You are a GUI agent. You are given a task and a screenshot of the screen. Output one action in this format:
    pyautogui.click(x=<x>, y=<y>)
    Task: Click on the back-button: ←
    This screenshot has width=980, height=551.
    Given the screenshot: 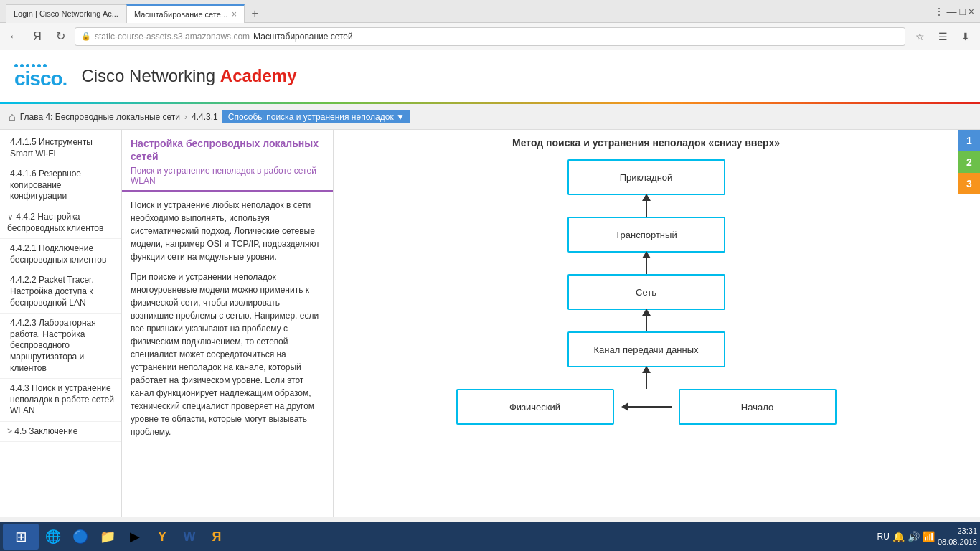 What is the action you would take?
    pyautogui.click(x=14, y=37)
    